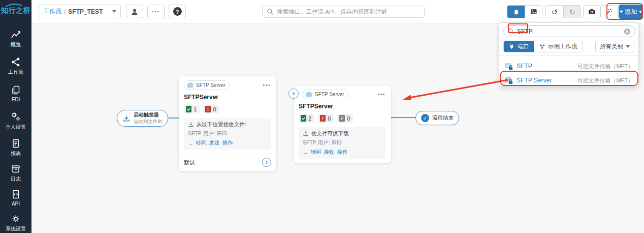 This screenshot has height=233, width=644. I want to click on port-type-label: SFTP Server, so click(330, 95).